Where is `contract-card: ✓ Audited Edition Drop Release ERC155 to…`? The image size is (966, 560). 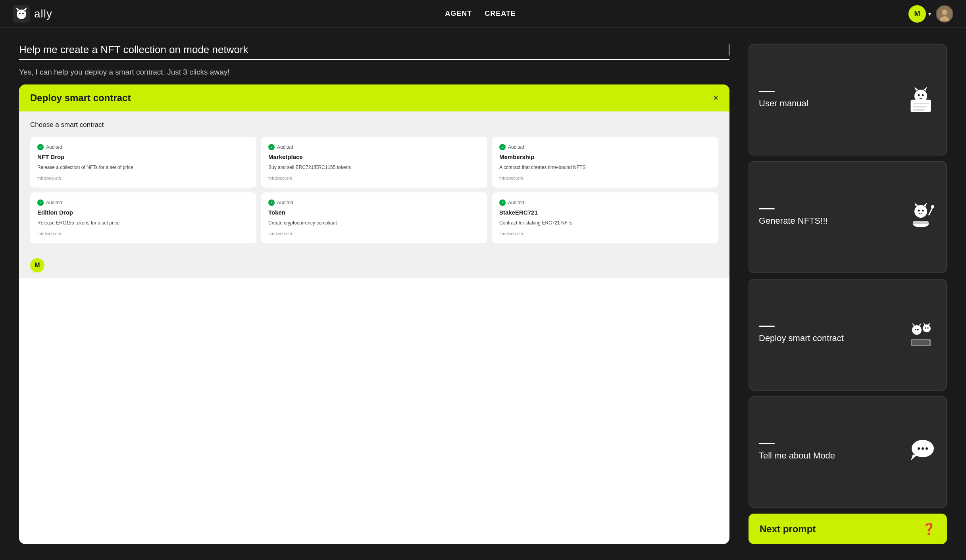 contract-card: ✓ Audited Edition Drop Release ERC155 to… is located at coordinates (143, 218).